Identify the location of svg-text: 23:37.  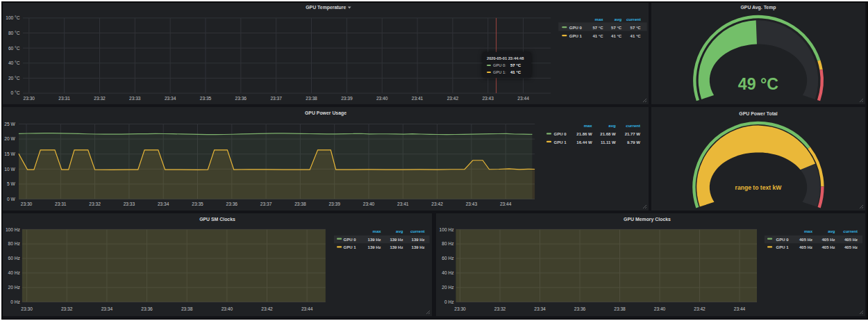
(276, 99).